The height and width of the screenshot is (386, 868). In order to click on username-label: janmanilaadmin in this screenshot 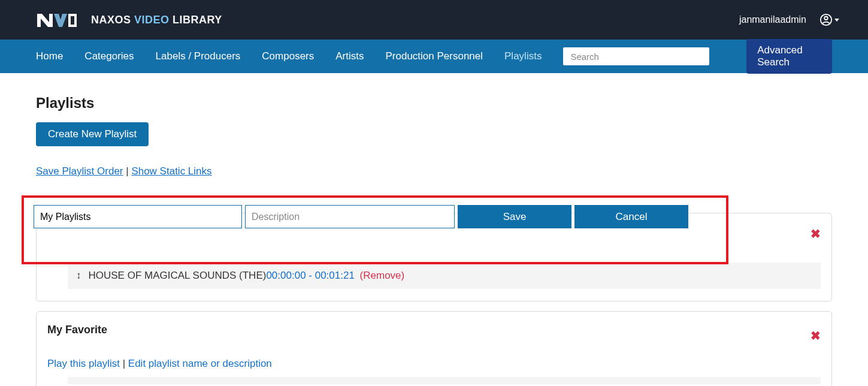, I will do `click(773, 20)`.